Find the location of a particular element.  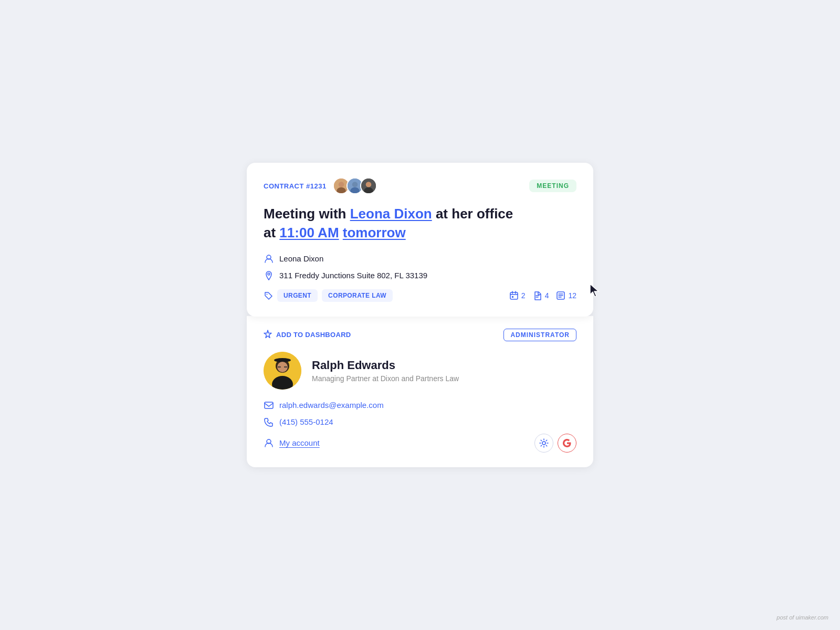

settings-icon-button is located at coordinates (544, 443).